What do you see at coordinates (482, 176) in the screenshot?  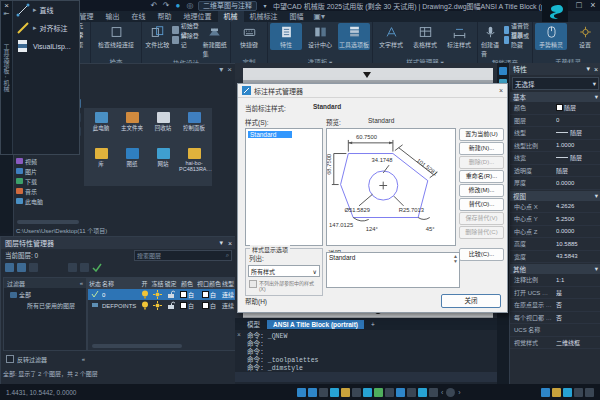 I see `rename-style-button: 重命名(R)...` at bounding box center [482, 176].